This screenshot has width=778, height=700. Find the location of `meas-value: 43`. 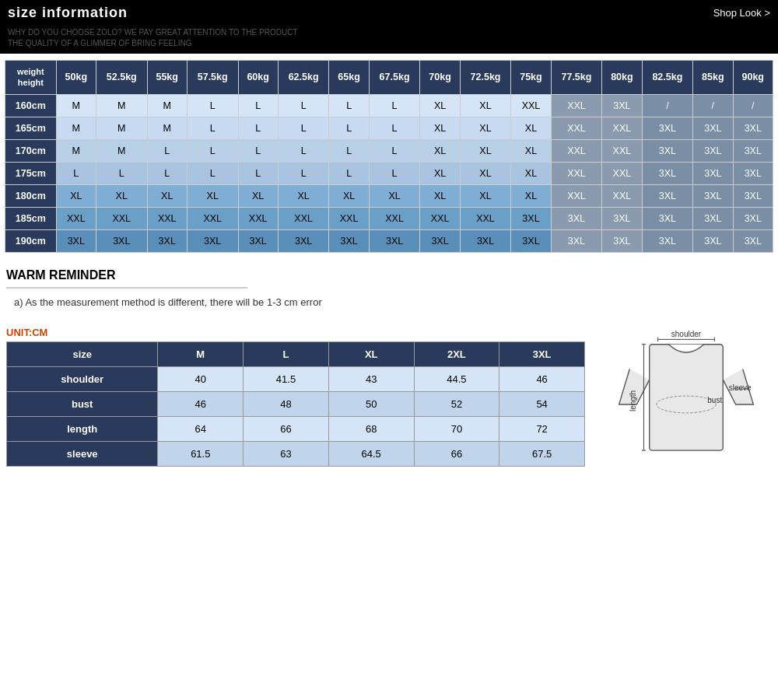

meas-value: 43 is located at coordinates (371, 379).